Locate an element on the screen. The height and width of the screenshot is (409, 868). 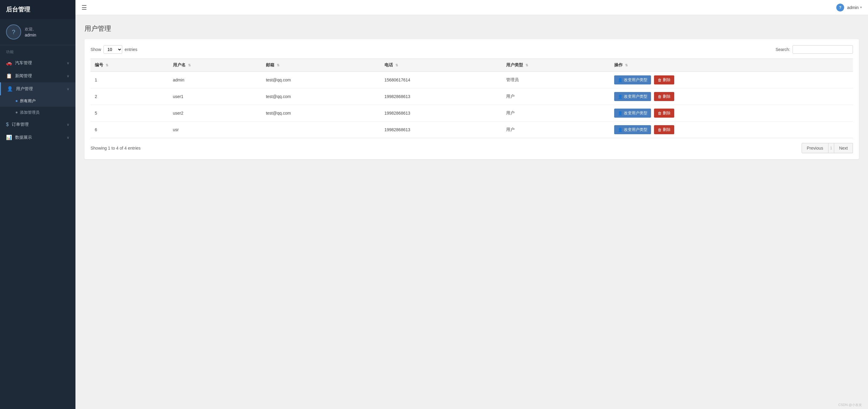
entries-select: 10 25 50 100 is located at coordinates (113, 49).